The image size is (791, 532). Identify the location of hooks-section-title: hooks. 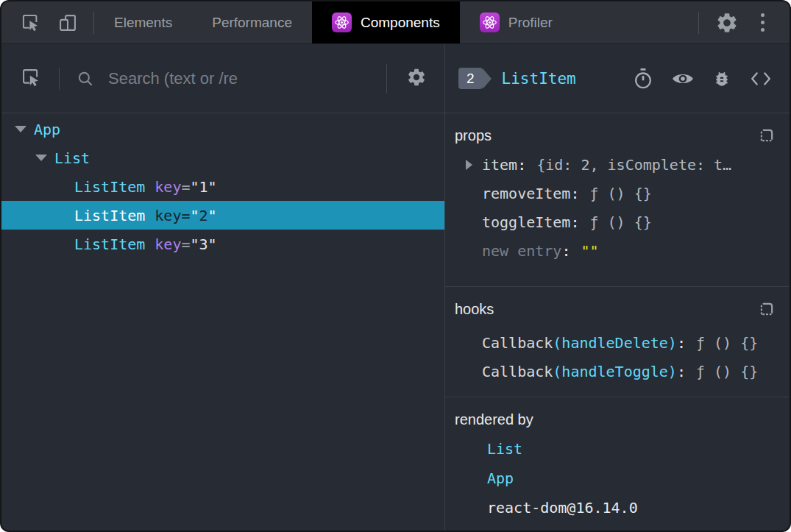
(474, 309).